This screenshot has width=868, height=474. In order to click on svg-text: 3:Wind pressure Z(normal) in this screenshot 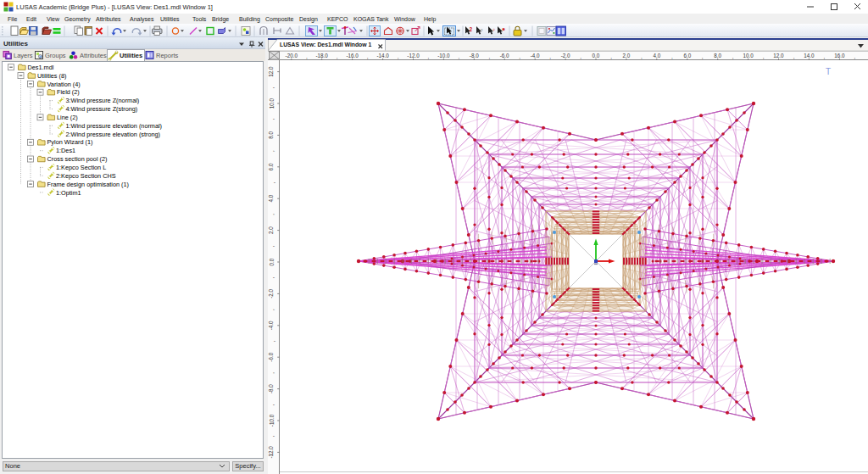, I will do `click(103, 100)`.